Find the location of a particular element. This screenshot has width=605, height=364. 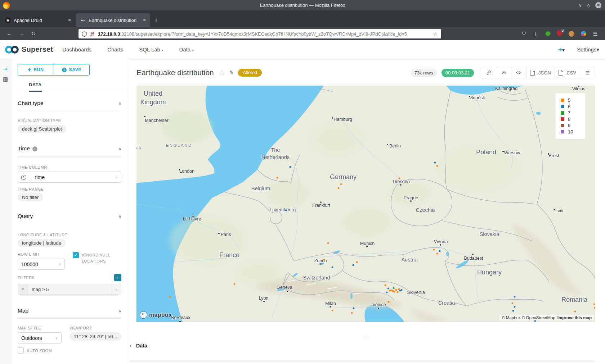

forward-icon: → is located at coordinates (22, 34).